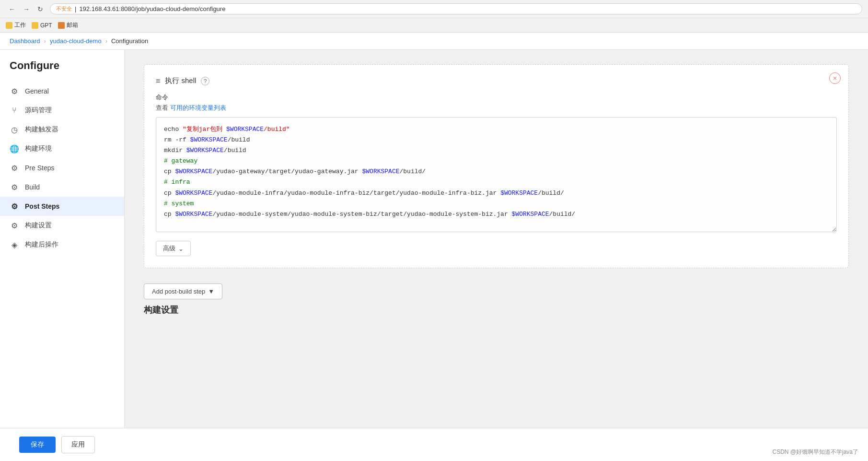 Image resolution: width=868 pixels, height=461 pixels. What do you see at coordinates (169, 248) in the screenshot?
I see `advanced-label: 高级` at bounding box center [169, 248].